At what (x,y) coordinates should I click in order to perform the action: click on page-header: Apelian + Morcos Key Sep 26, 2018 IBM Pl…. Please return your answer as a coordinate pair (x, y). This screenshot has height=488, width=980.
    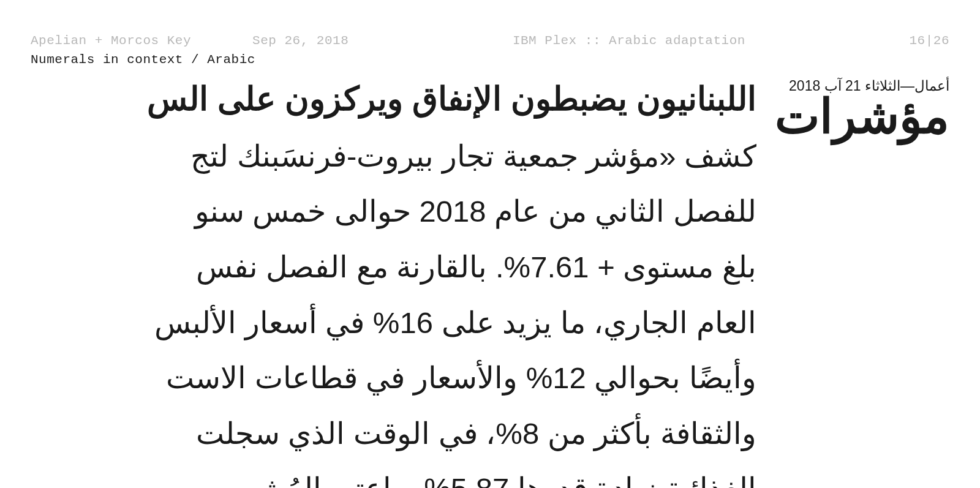
    Looking at the image, I should click on (490, 24).